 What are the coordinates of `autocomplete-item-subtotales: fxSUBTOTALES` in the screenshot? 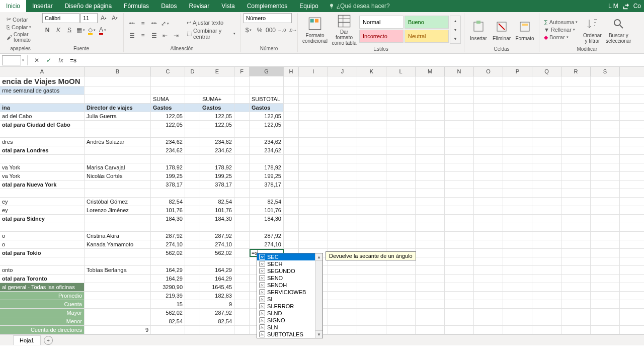 It's located at (290, 334).